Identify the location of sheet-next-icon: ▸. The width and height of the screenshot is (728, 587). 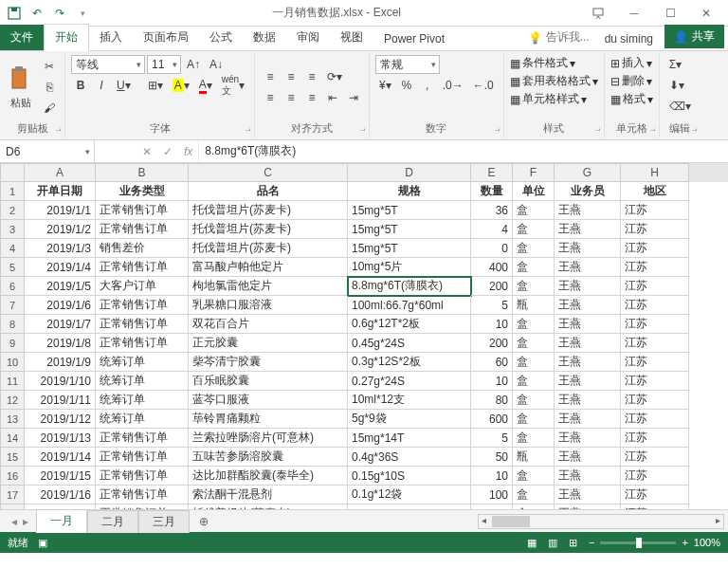
(26, 522).